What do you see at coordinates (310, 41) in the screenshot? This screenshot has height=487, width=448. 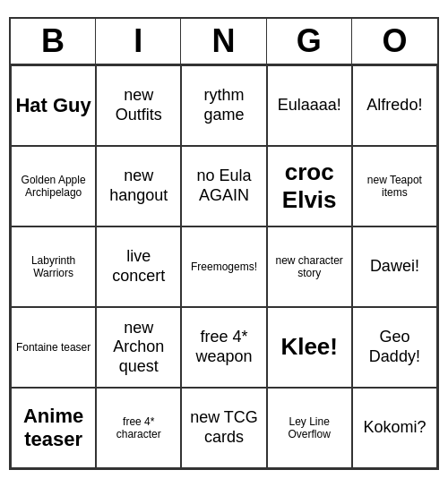 I see `header-letter: G` at bounding box center [310, 41].